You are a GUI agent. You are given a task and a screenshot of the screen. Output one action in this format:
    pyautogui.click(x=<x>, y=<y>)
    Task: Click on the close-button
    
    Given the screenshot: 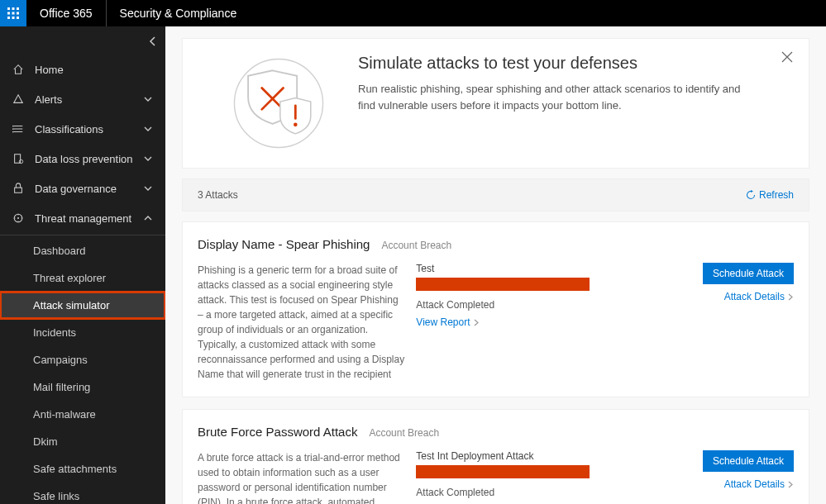 What is the action you would take?
    pyautogui.click(x=787, y=57)
    